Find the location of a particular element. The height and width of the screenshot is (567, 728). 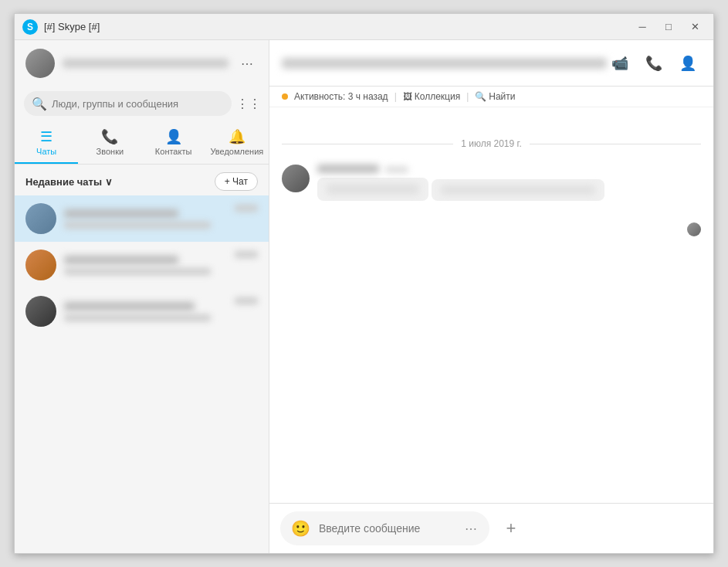

date-label: 1 июля 2019 г. is located at coordinates (491, 144).